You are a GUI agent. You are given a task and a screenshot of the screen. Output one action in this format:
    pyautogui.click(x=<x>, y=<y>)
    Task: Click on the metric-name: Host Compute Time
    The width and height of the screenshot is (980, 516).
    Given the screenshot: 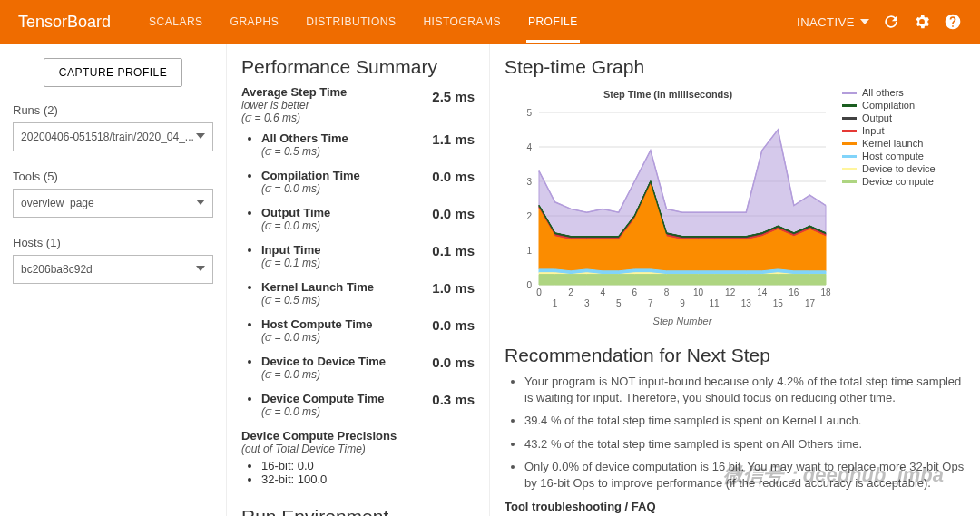 What is the action you would take?
    pyautogui.click(x=318, y=325)
    